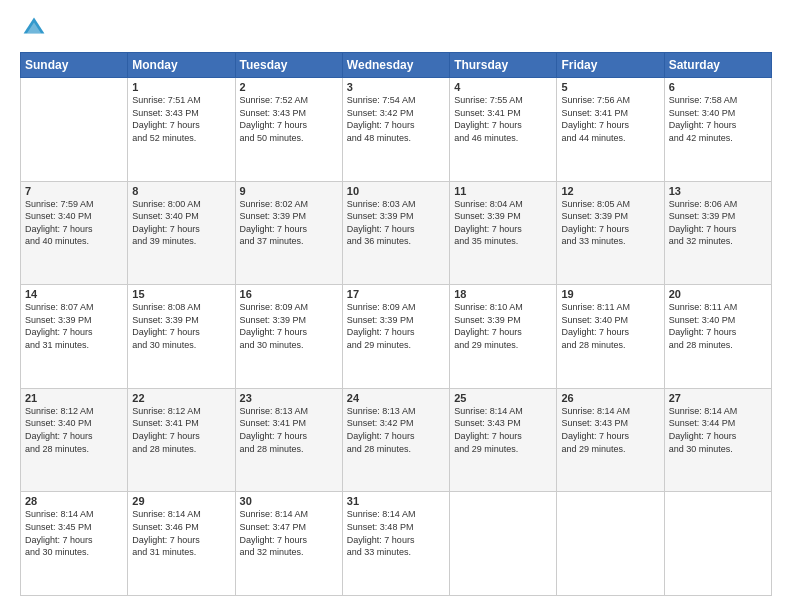  What do you see at coordinates (396, 87) in the screenshot?
I see `day-number: 3` at bounding box center [396, 87].